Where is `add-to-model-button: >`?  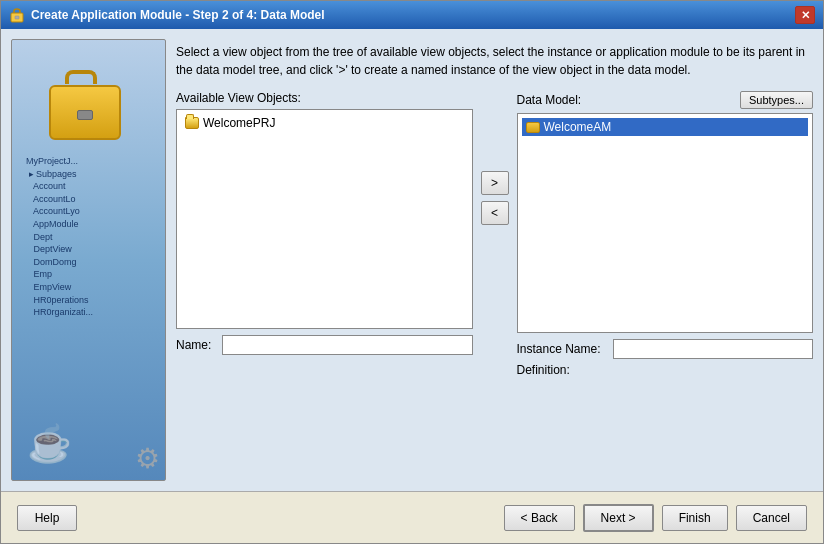
add-to-model-button: > is located at coordinates (495, 183).